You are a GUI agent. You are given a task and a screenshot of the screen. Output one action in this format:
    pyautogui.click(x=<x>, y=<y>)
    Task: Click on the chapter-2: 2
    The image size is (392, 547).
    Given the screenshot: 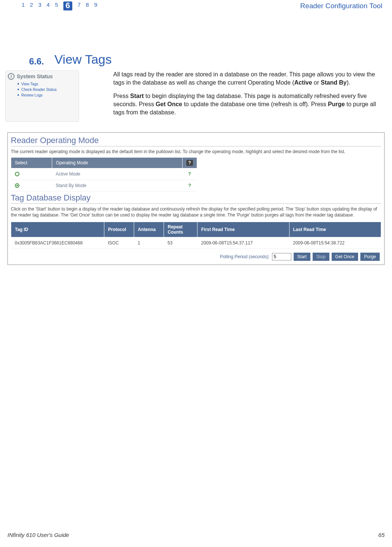 What is the action you would take?
    pyautogui.click(x=31, y=6)
    